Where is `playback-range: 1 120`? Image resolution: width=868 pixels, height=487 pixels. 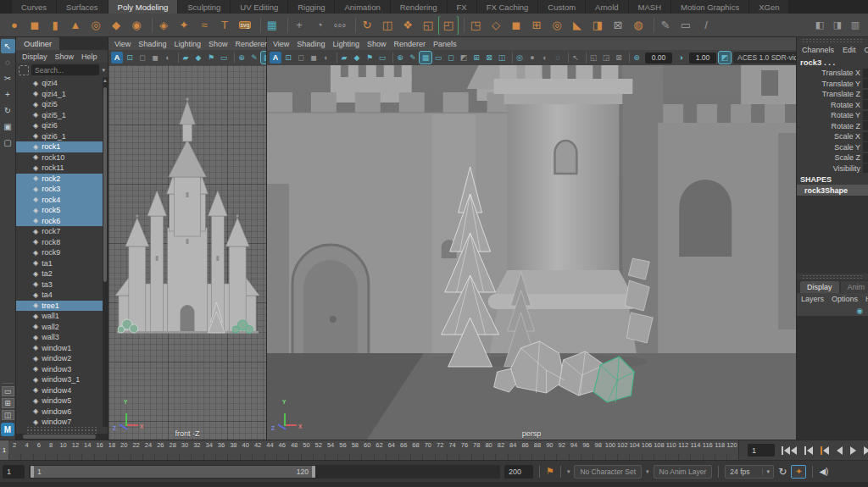
playback-range: 1 120 is located at coordinates (173, 472).